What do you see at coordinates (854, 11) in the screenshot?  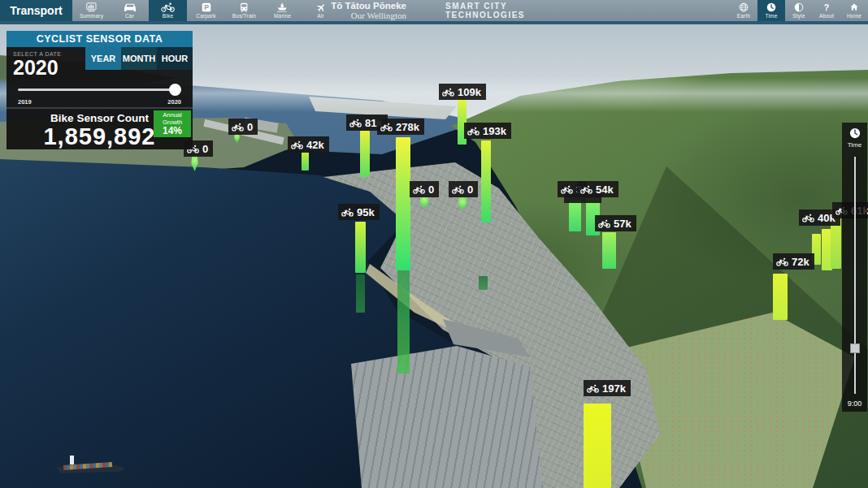 I see `button-home: Home` at bounding box center [854, 11].